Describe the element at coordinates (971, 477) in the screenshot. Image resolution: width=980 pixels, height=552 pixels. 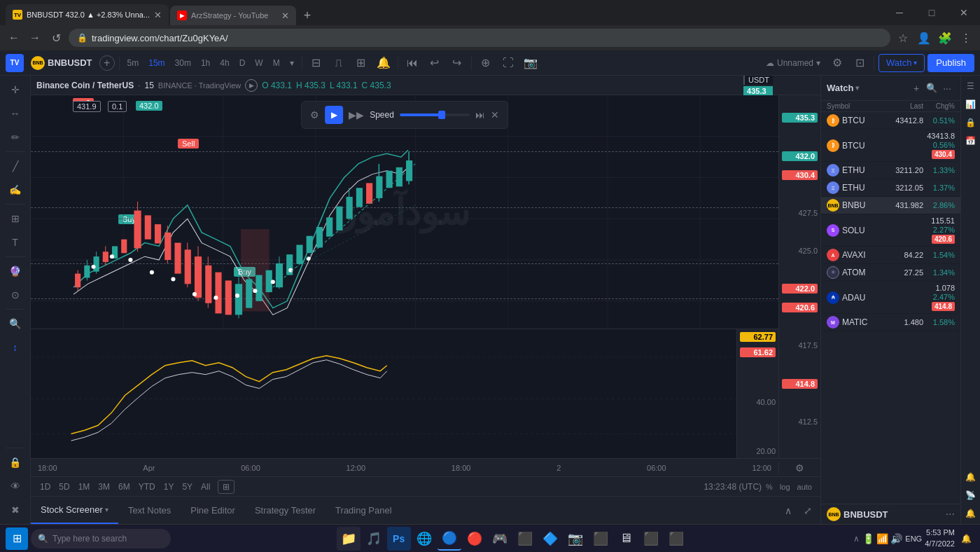
I see `ri-alert-icon: 🔔` at that location.